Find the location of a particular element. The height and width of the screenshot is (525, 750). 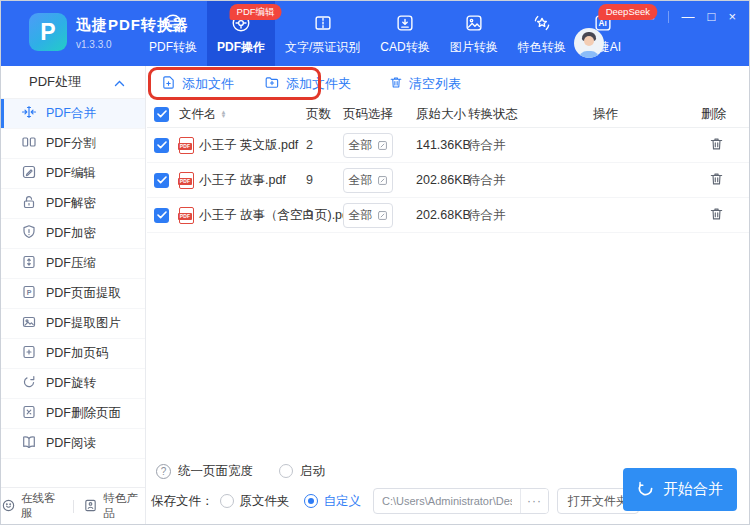

main-nav: PDF转换 PDF编辑 PDF操作 文字/票证识别 CAD转换 图片转换 is located at coordinates (385, 34).